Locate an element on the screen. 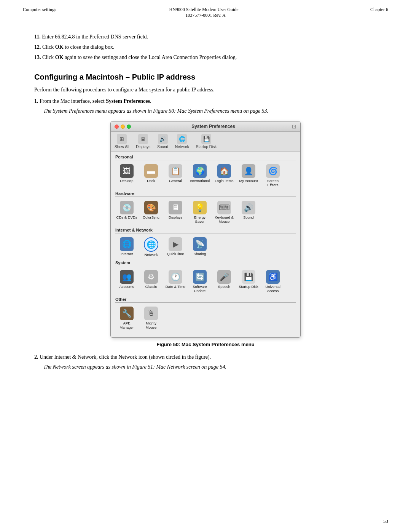 The height and width of the screenshot is (532, 411). figure-caption: Figure 50: Mac System Preferences menu is located at coordinates (206, 344).